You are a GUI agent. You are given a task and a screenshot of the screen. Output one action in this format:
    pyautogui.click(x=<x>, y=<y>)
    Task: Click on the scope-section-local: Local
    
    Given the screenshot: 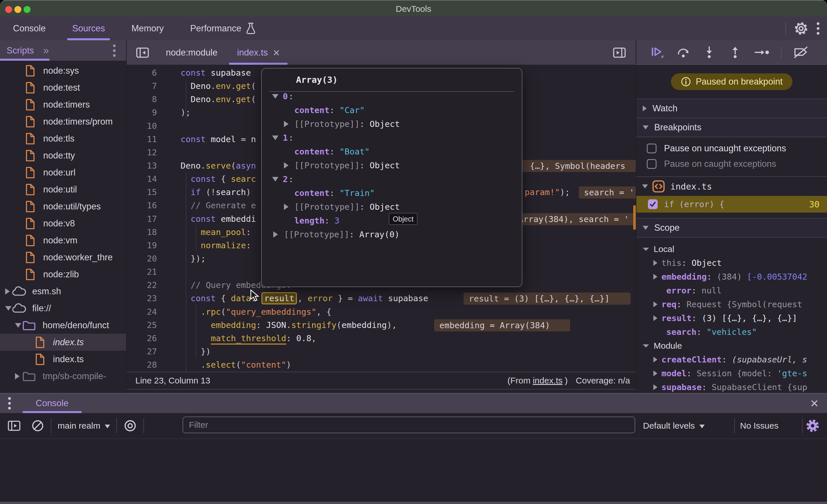 What is the action you would take?
    pyautogui.click(x=732, y=249)
    